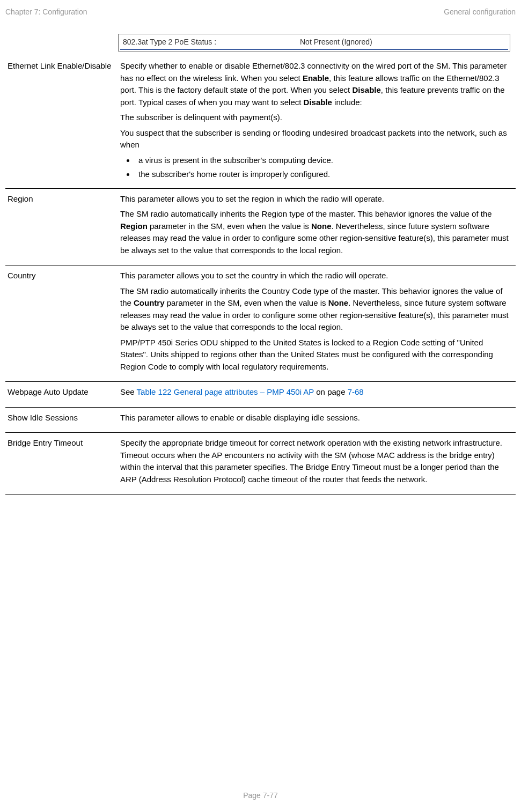 This screenshot has height=812, width=521. Describe the element at coordinates (211, 42) in the screenshot. I see `poe-status-label: 802.3at Type 2 PoE Status :` at that location.